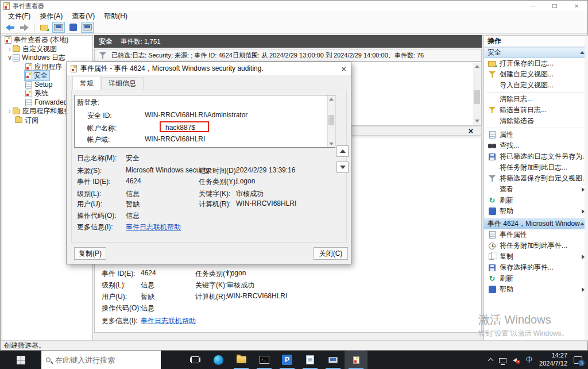 The image size is (588, 369). I want to click on close-button: ×, so click(577, 6).